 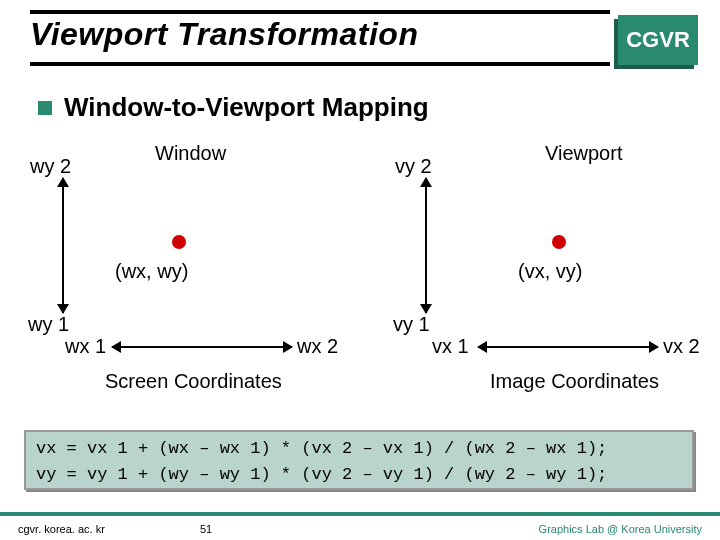 I want to click on wy2-label: wy 2, so click(x=50, y=166).